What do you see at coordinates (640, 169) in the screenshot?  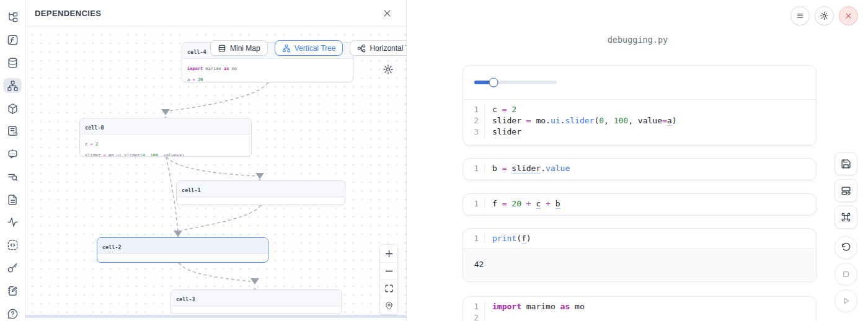 I see `code-editor: 1b = slider.value` at bounding box center [640, 169].